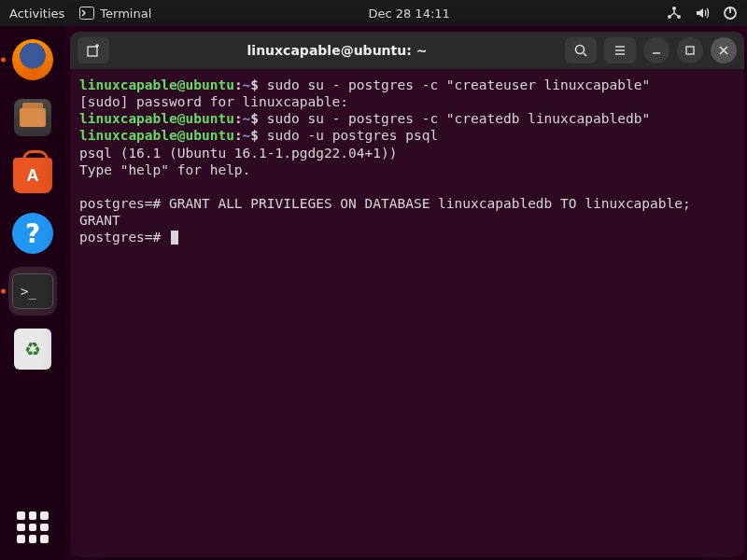 The width and height of the screenshot is (747, 560). Describe the element at coordinates (674, 13) in the screenshot. I see `network-icon` at that location.